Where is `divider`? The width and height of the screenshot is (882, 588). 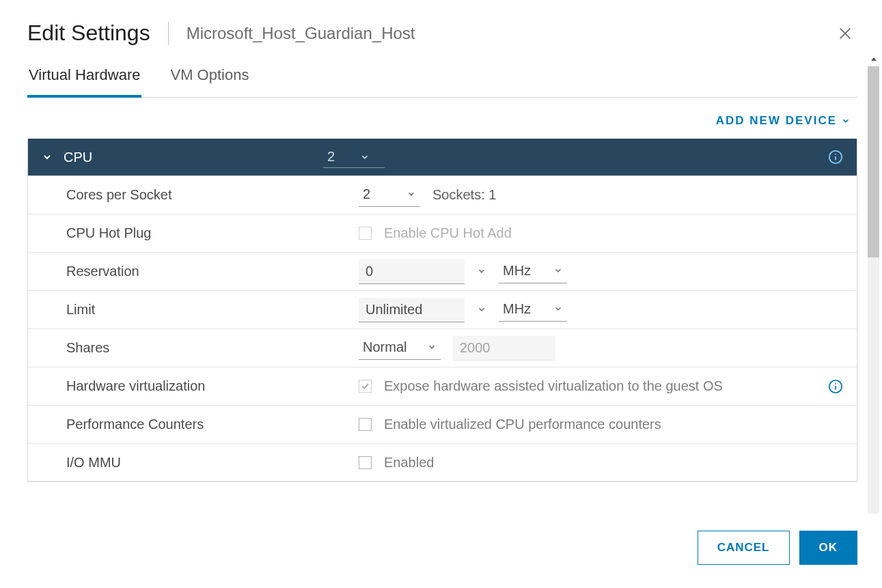 divider is located at coordinates (168, 33).